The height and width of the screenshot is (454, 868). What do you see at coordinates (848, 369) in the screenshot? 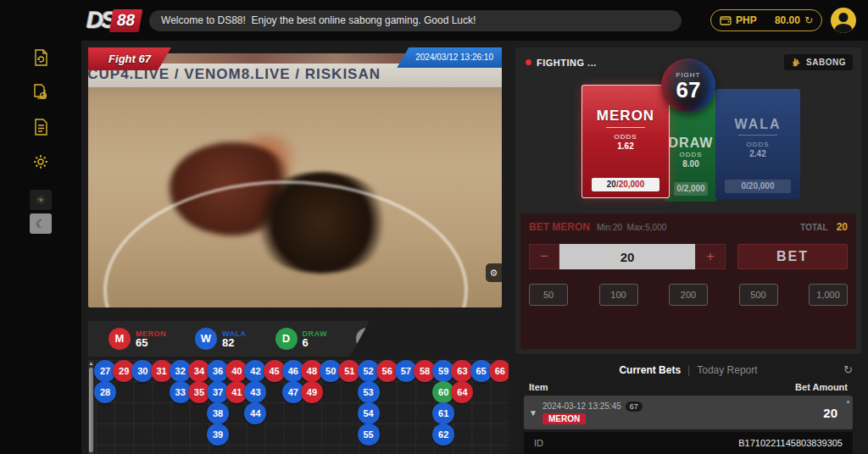
I see `bets-refresh-icon: ↻` at bounding box center [848, 369].